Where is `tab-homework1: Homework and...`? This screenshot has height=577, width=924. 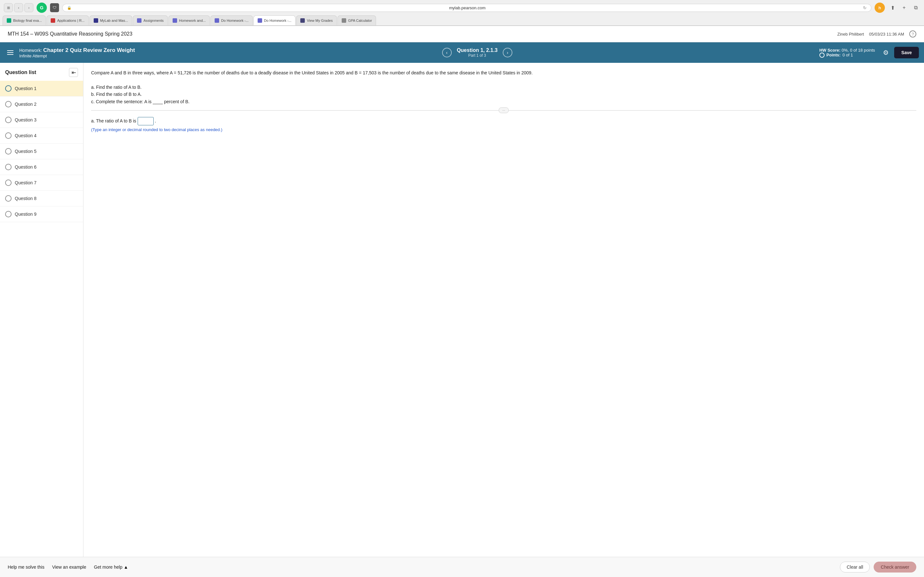 tab-homework1: Homework and... is located at coordinates (189, 20).